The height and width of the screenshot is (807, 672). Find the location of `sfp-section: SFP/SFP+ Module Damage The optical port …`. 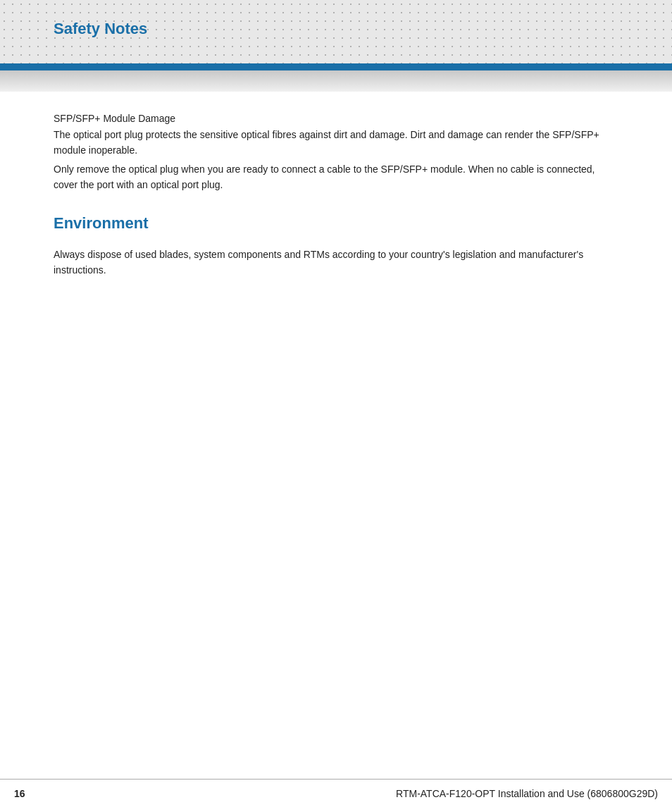

sfp-section: SFP/SFP+ Module Damage The optical port … is located at coordinates (336, 153).